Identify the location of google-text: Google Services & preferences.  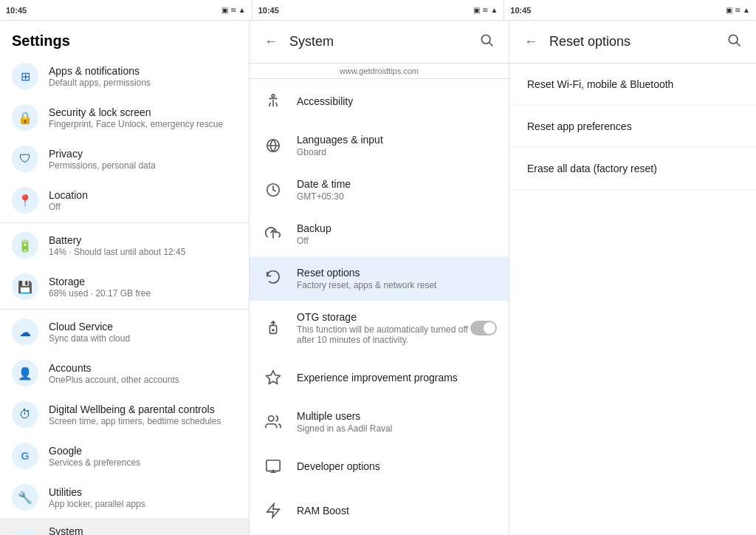
(143, 457).